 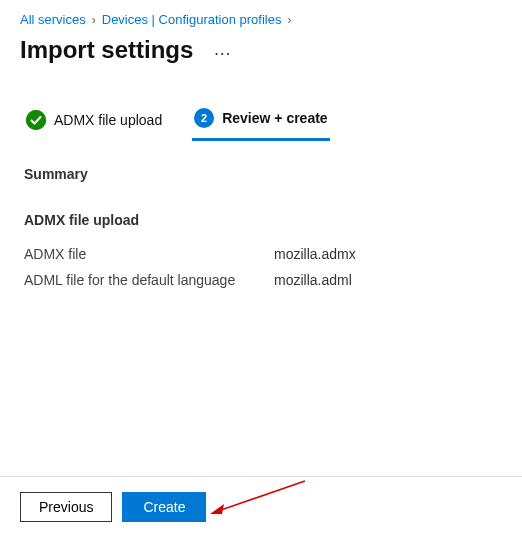 What do you see at coordinates (204, 118) in the screenshot?
I see `step-number-badge: 2` at bounding box center [204, 118].